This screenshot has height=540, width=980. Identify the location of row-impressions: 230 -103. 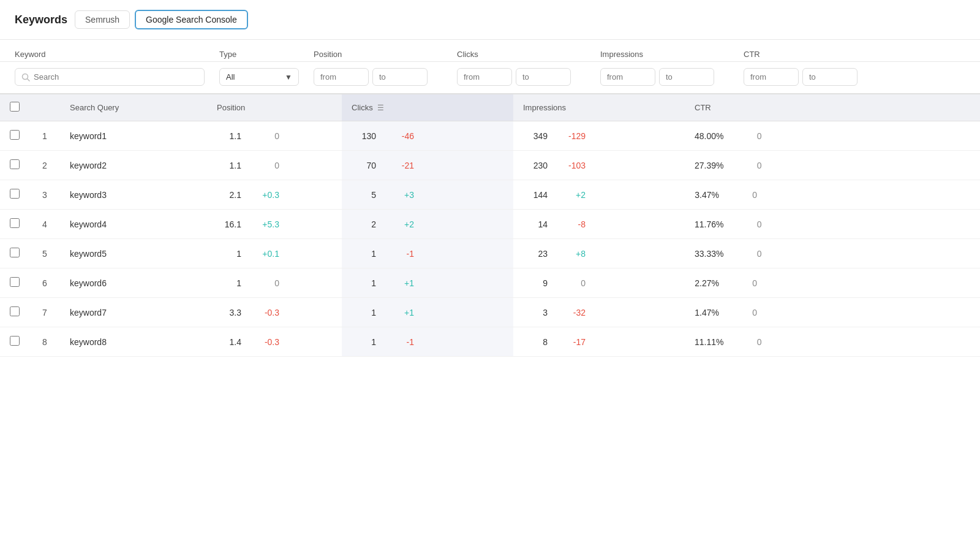
(599, 165).